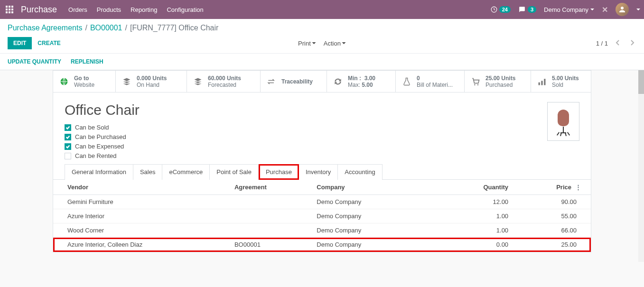 The height and width of the screenshot is (287, 644). I want to click on tab-point-of-sale: Point of Sale, so click(234, 172).